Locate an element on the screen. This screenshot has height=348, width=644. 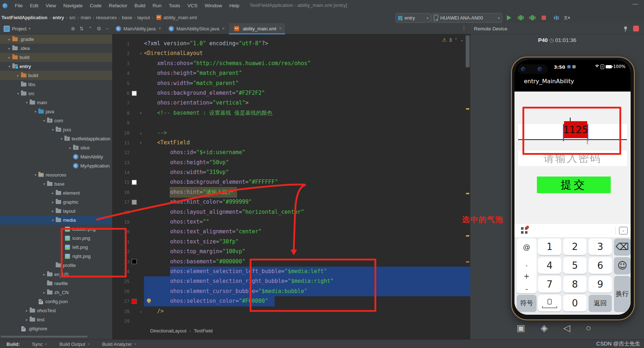
code-line: 27 ohos:selection_color="#F00000" is located at coordinates (291, 301).